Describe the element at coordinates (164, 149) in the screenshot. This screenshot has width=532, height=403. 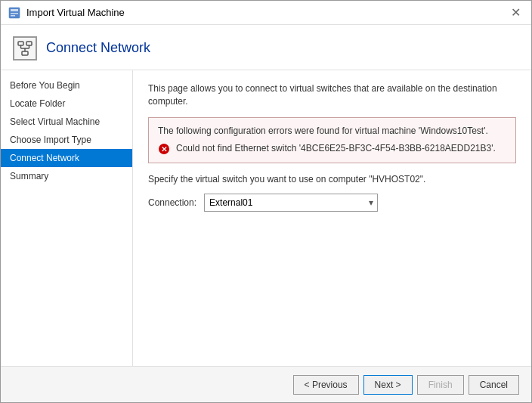
I see `error-icon: ✕` at that location.